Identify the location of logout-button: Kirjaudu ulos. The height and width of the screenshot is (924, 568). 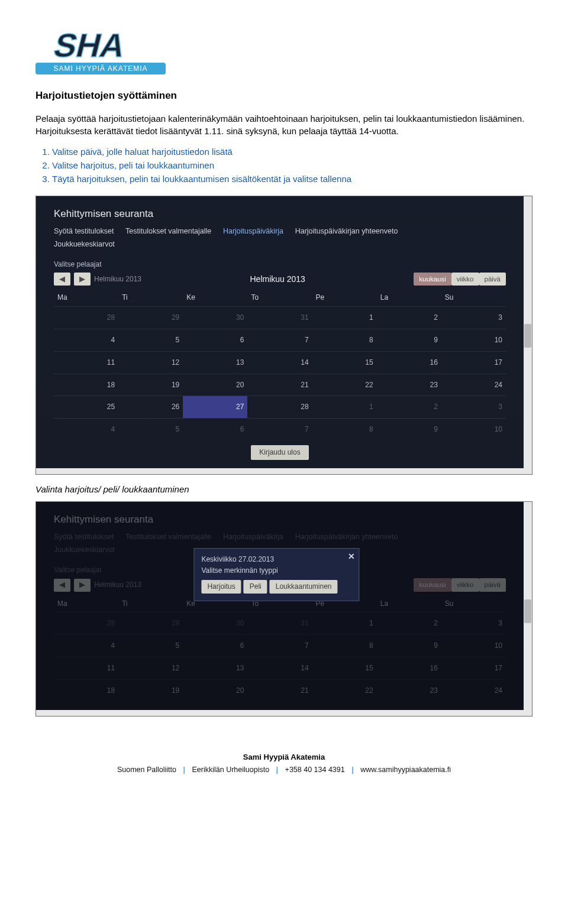
(279, 453).